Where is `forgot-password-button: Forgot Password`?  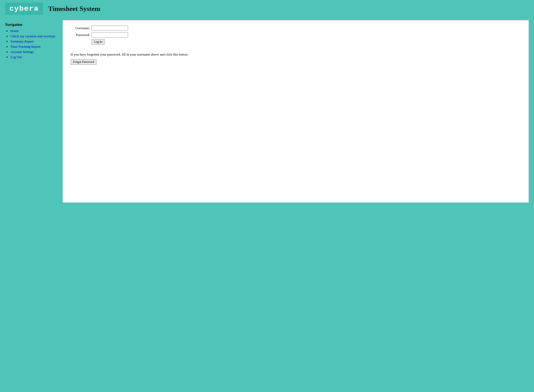 forgot-password-button: Forgot Password is located at coordinates (83, 62).